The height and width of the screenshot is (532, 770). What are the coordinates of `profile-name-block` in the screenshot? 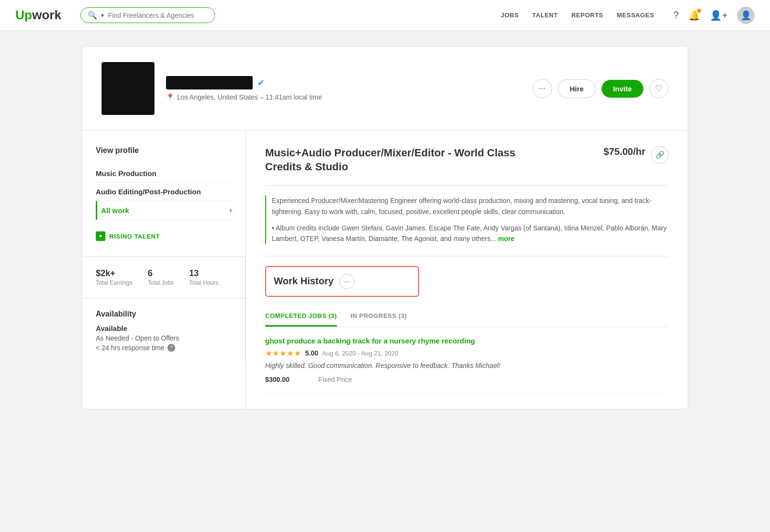 It's located at (209, 83).